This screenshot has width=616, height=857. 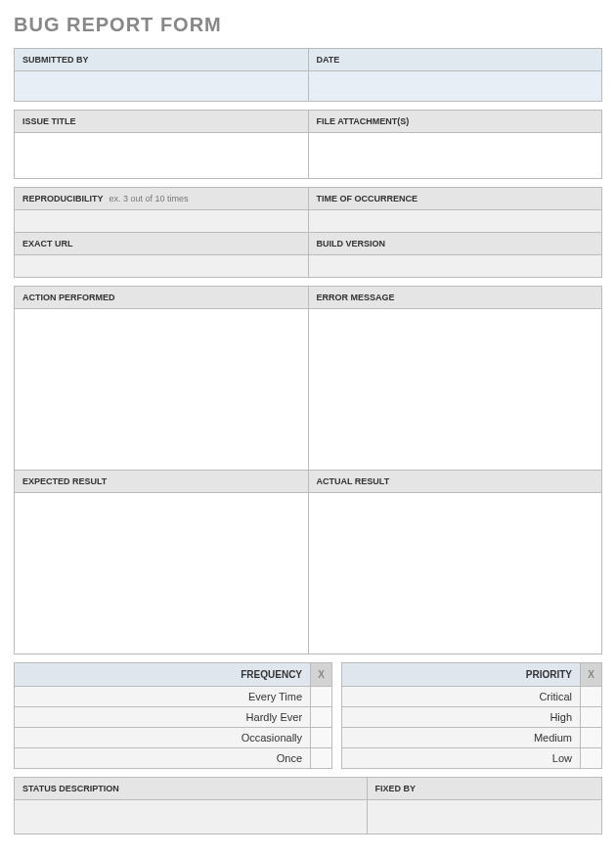 I want to click on fixed-by-input, so click(x=485, y=815).